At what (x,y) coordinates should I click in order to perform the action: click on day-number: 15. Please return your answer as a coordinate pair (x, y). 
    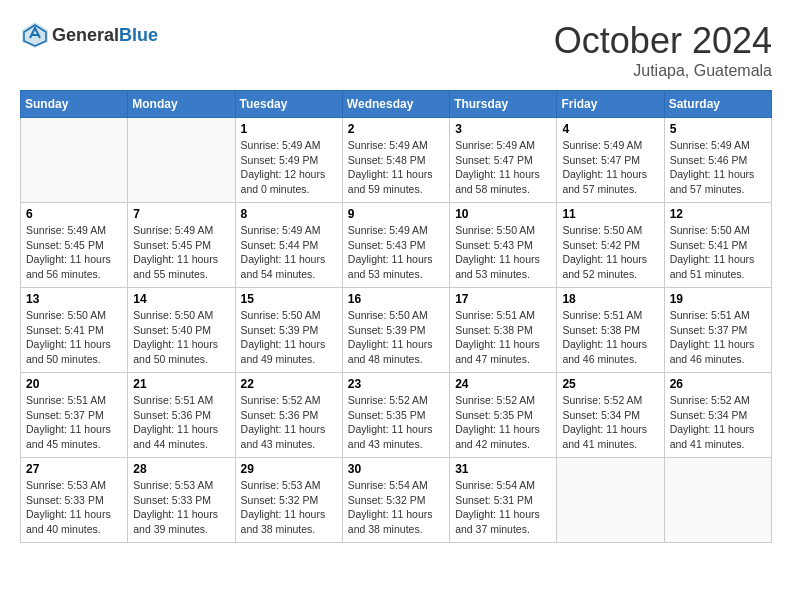
    Looking at the image, I should click on (289, 299).